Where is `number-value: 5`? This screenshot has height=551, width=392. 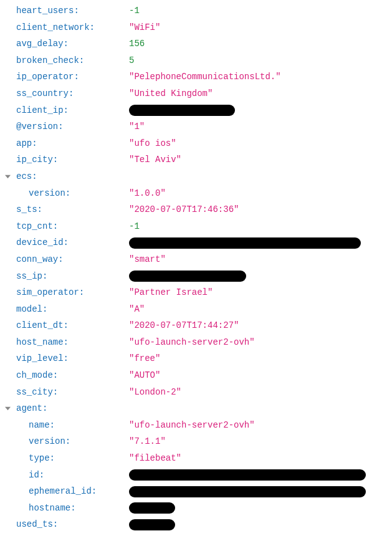 number-value: 5 is located at coordinates (131, 60).